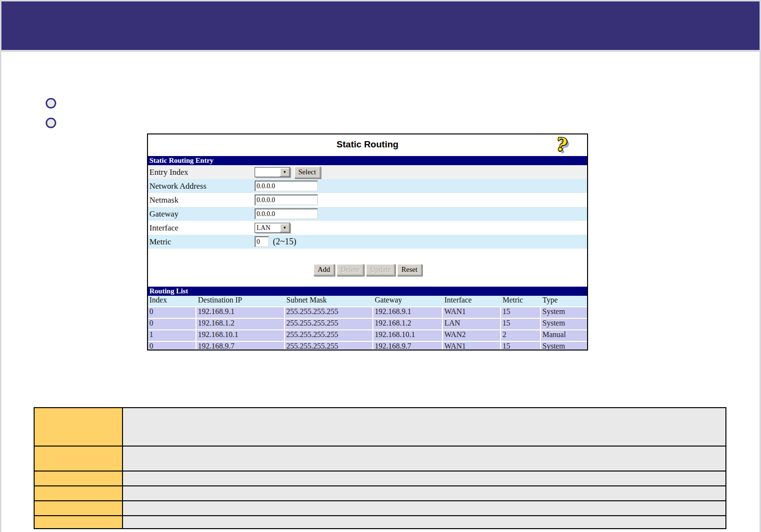  I want to click on interface-row: LAN ▼ Interface, so click(368, 228).